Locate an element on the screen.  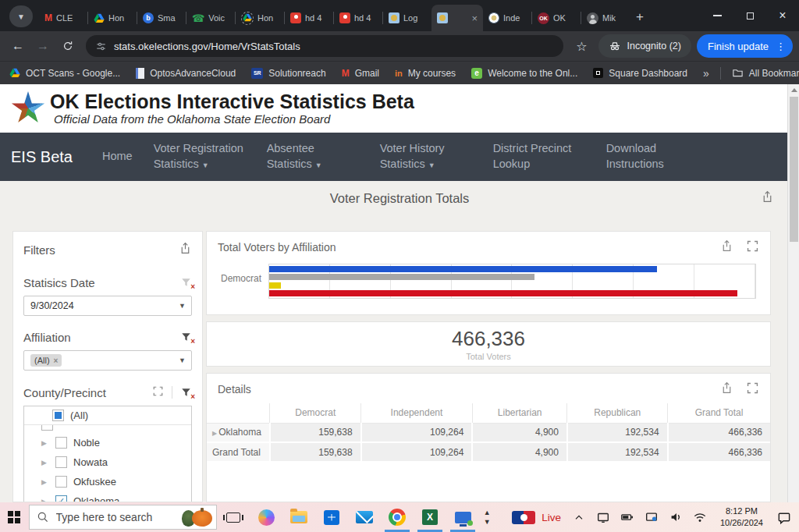
affiliation-select: (All) × ▼ is located at coordinates (108, 360).